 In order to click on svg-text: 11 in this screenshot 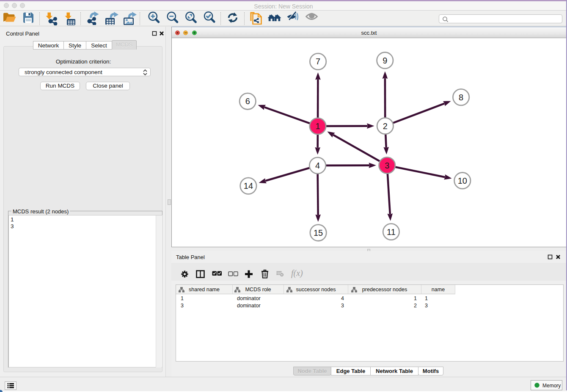, I will do `click(391, 232)`.